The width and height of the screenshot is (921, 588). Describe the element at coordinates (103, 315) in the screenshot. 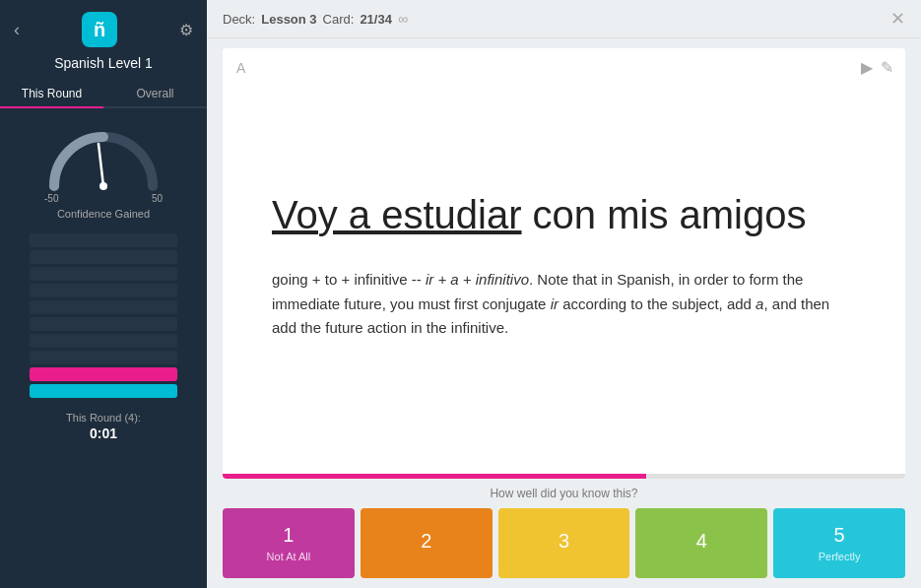

I see `streak-bars` at that location.